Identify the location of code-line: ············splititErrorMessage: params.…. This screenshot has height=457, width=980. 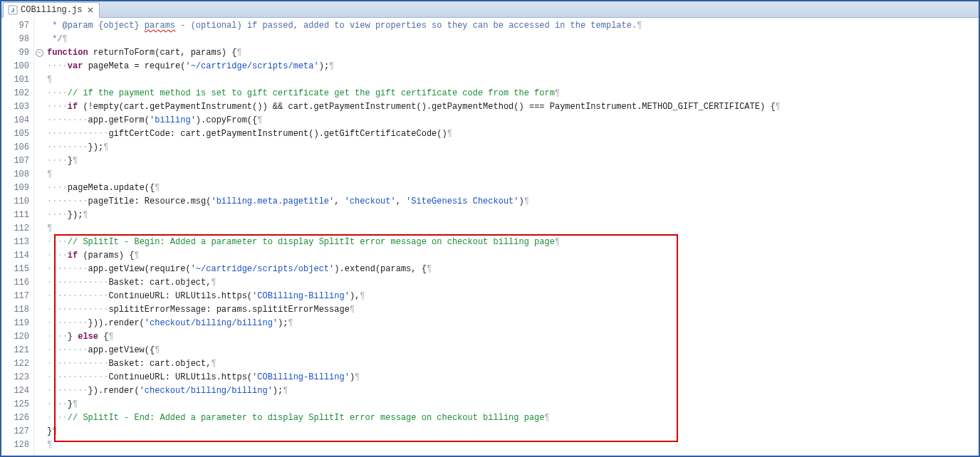
(513, 310).